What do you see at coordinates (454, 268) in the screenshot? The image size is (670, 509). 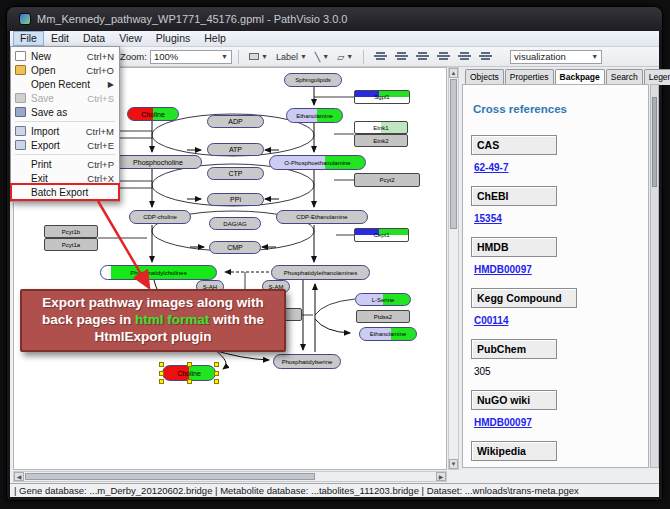 I see `canvas-vertical-scrollbar: ▲ ▼` at bounding box center [454, 268].